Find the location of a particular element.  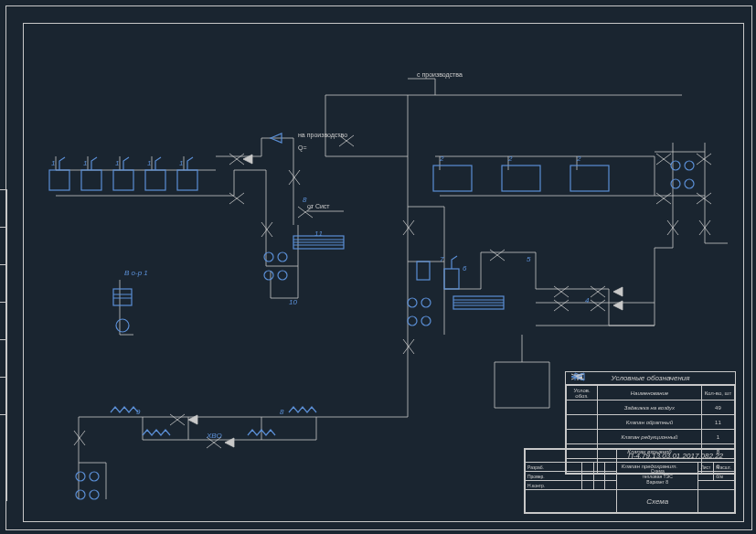

safety-icon is located at coordinates (578, 377).